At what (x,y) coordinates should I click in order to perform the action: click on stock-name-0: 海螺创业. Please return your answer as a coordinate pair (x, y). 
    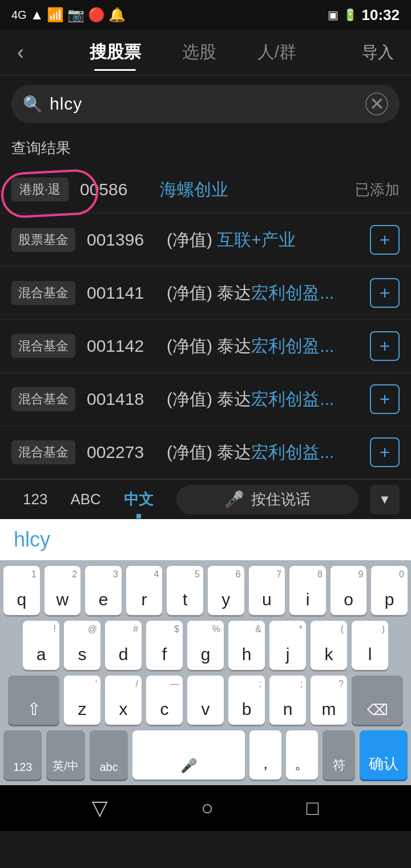
    Looking at the image, I should click on (257, 190).